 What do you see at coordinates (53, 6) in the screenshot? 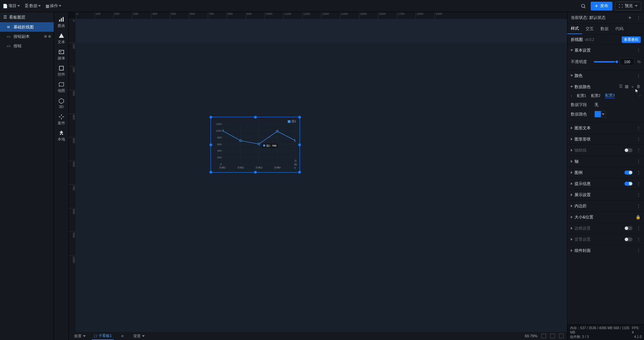
I see `menu-actions: ▦ 操作` at bounding box center [53, 6].